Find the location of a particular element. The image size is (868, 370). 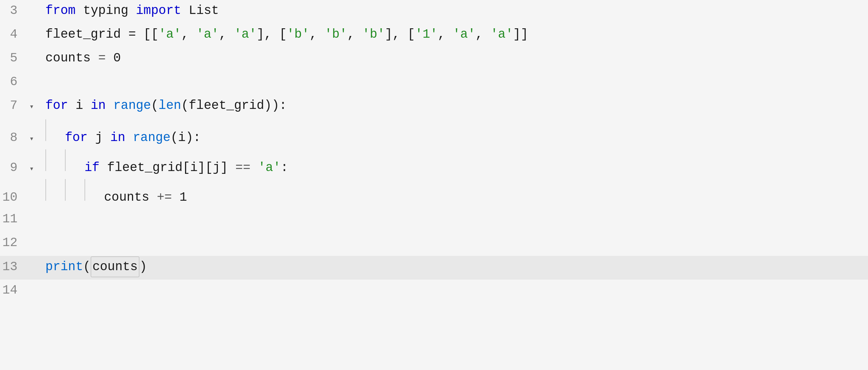

token-plain: fleet_grid[i][j] is located at coordinates (168, 168).